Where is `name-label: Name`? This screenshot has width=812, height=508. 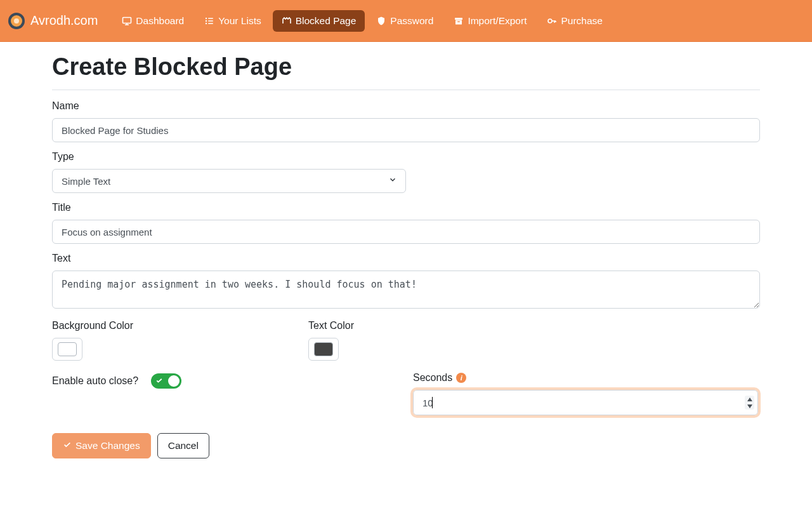 name-label: Name is located at coordinates (406, 106).